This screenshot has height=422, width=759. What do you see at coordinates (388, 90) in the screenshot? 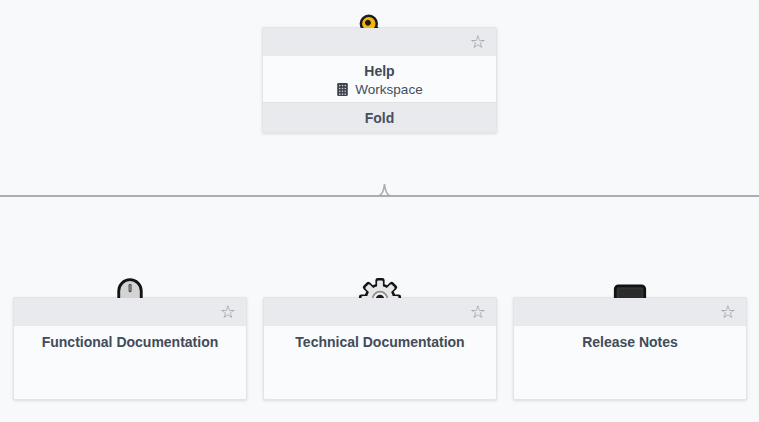
I see `workspace-label: Workspace` at bounding box center [388, 90].